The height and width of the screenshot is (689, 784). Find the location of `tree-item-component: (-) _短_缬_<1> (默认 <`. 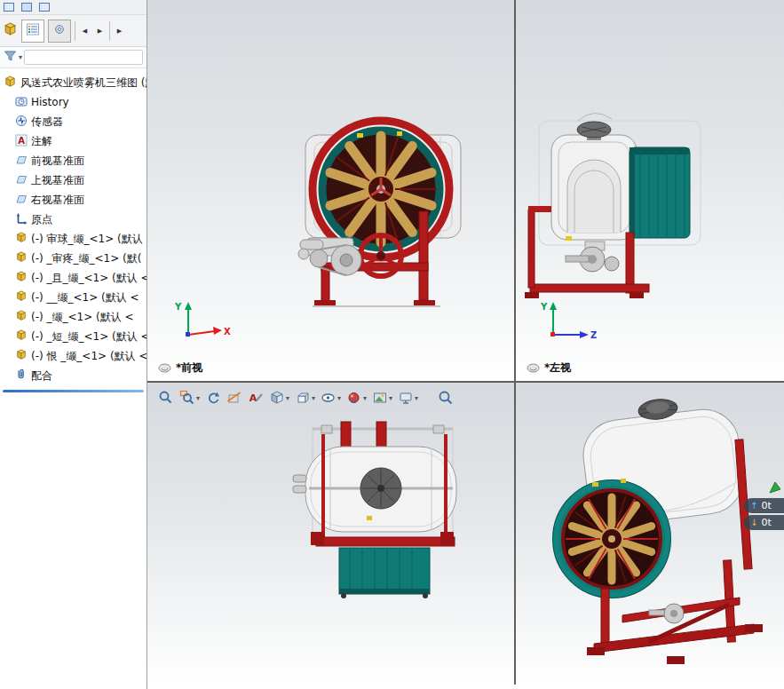

tree-item-component: (-) _短_缬_<1> (默认 < is located at coordinates (73, 337).